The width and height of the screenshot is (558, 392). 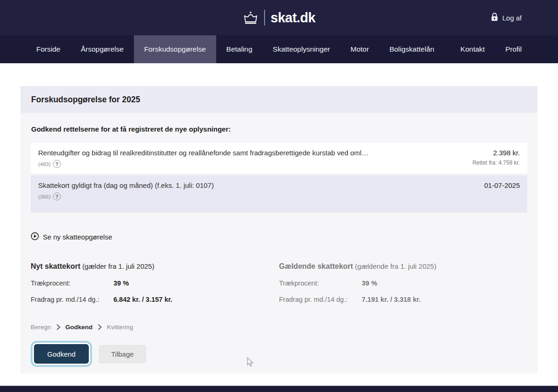 What do you see at coordinates (301, 49) in the screenshot?
I see `nav-item-skatteoplysninger: Skatteoplysninger` at bounding box center [301, 49].